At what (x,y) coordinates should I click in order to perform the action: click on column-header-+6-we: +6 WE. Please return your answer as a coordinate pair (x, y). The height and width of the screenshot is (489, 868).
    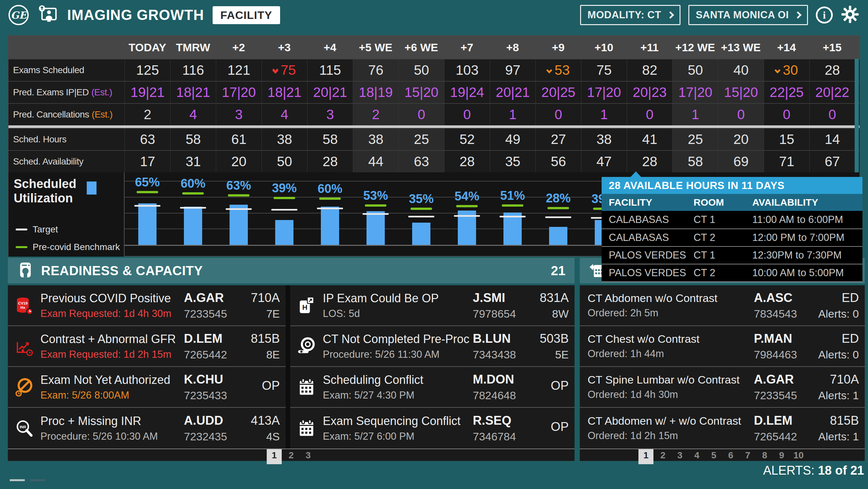
    Looking at the image, I should click on (421, 48).